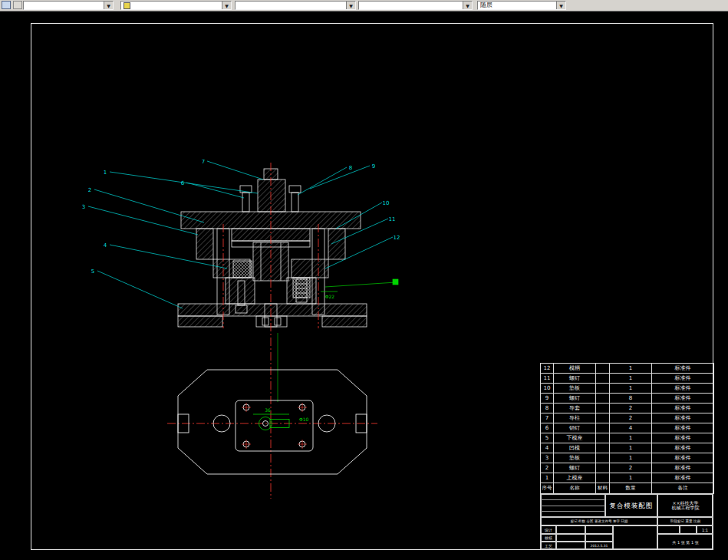 The height and width of the screenshot is (560, 728). Describe the element at coordinates (351, 168) in the screenshot. I see `callout-label: 8` at that location.